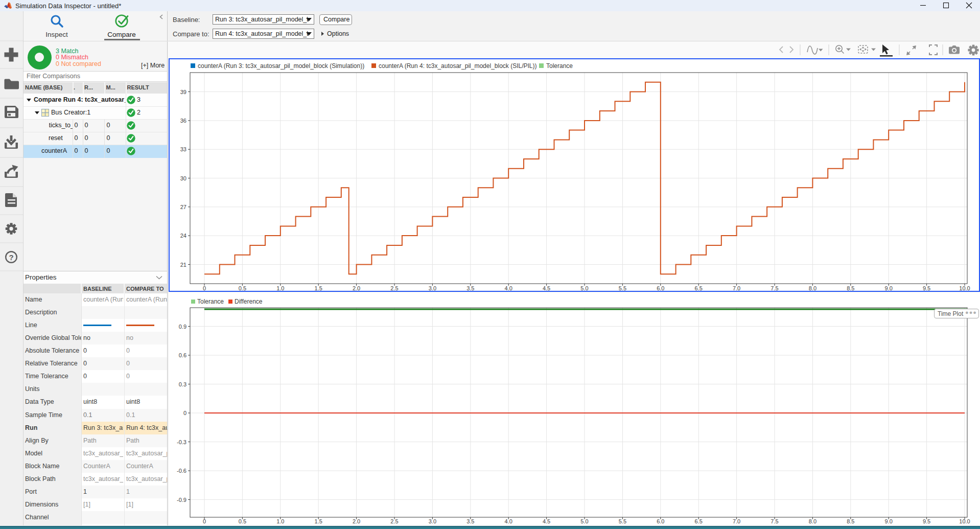 Image resolution: width=980 pixels, height=529 pixels. I want to click on svg-text: 21, so click(183, 265).